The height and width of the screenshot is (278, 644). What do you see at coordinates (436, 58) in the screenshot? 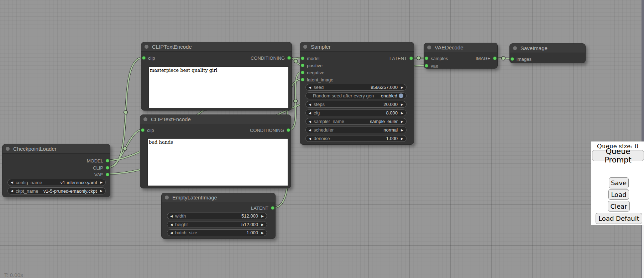
I see `input-slot-samples: samples` at bounding box center [436, 58].